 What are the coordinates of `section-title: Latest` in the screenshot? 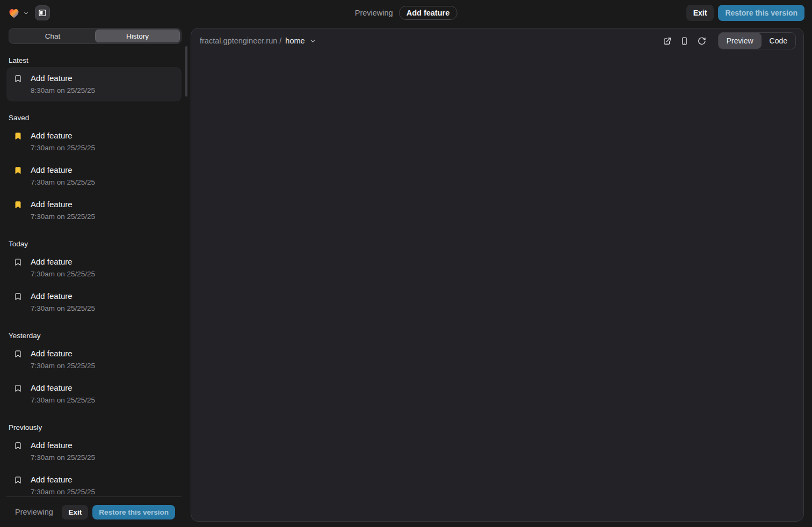 It's located at (95, 60).